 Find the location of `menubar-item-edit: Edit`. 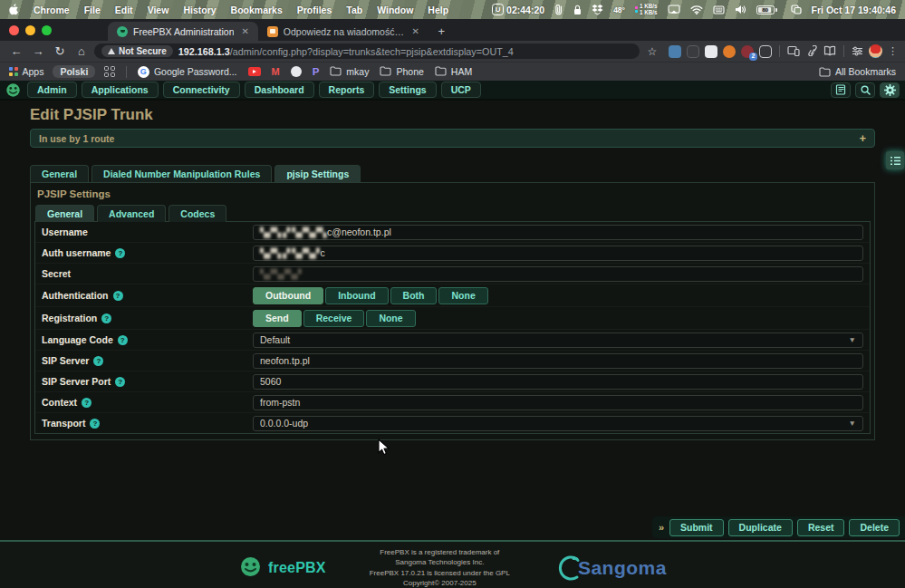

menubar-item-edit: Edit is located at coordinates (124, 10).